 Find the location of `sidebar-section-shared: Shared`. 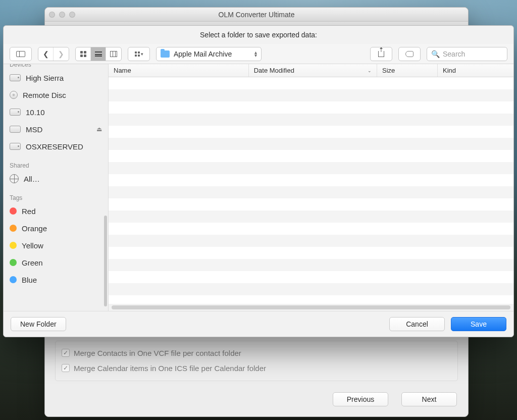

sidebar-section-shared: Shared is located at coordinates (56, 165).